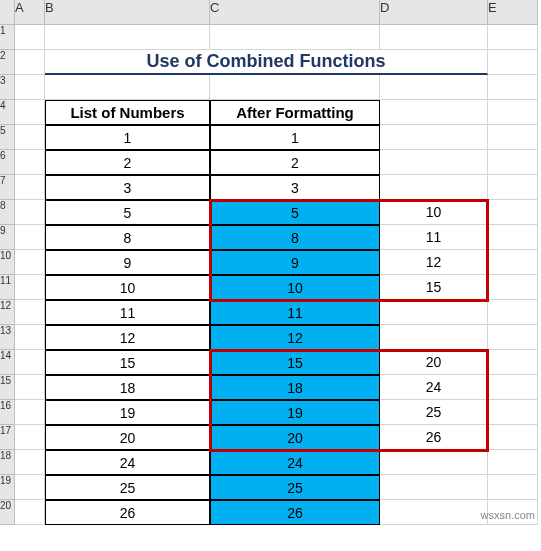 The height and width of the screenshot is (551, 541). What do you see at coordinates (295, 388) in the screenshot?
I see `table-cell-c: 18` at bounding box center [295, 388].